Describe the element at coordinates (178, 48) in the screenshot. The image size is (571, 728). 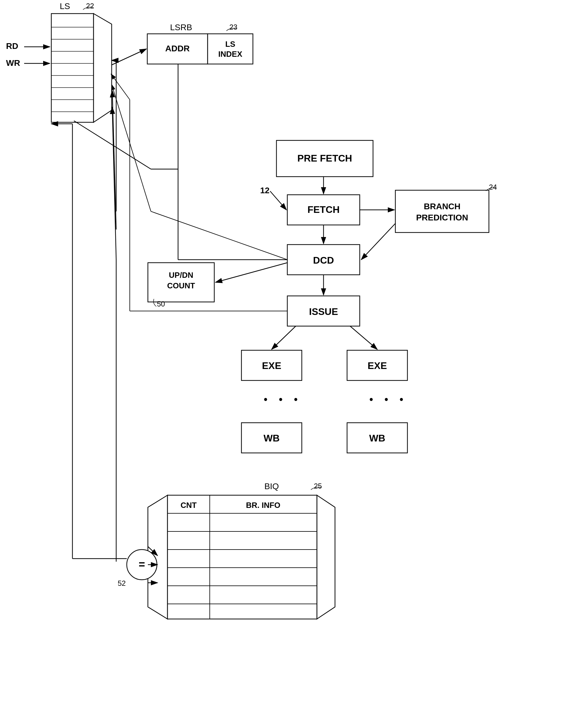
I see `svg-text: ADDR` at that location.